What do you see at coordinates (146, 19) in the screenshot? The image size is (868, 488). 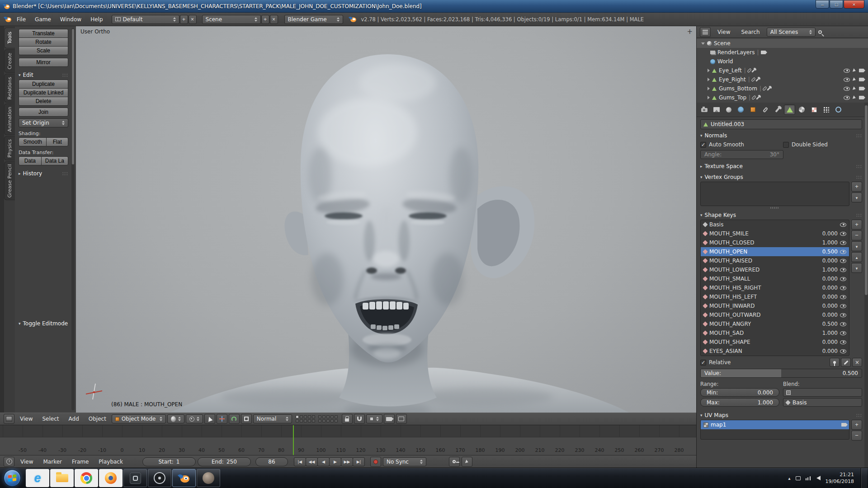 I see `screen-layout-selector: Default` at bounding box center [146, 19].